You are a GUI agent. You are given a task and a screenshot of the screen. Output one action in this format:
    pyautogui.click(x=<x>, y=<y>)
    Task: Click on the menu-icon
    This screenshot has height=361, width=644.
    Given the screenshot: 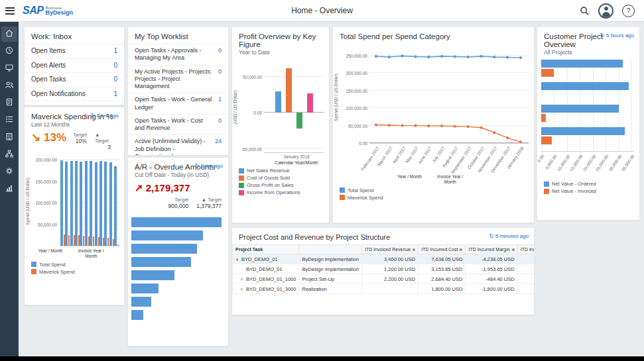 What is the action you would take?
    pyautogui.click(x=10, y=11)
    